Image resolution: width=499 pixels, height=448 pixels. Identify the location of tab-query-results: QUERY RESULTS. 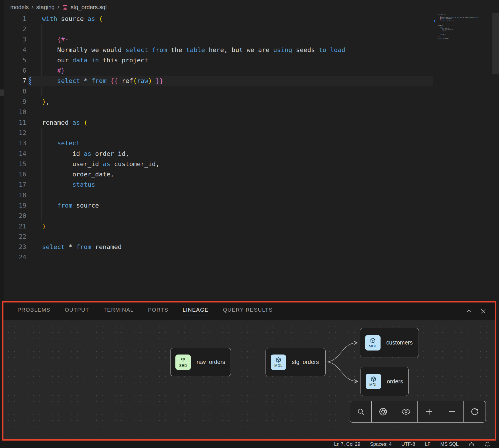
(248, 312).